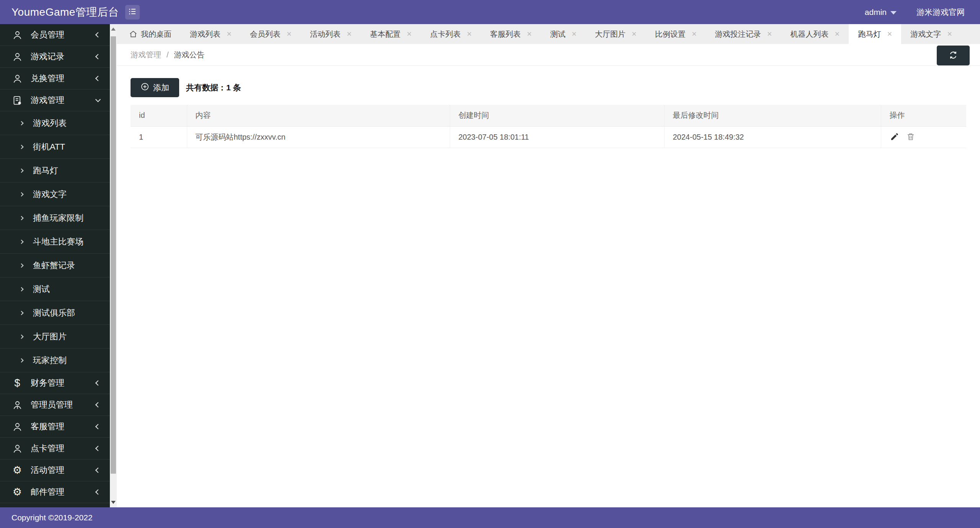 The image size is (980, 528). Describe the element at coordinates (511, 34) in the screenshot. I see `tab-service-list: 客服列表 ×` at that location.